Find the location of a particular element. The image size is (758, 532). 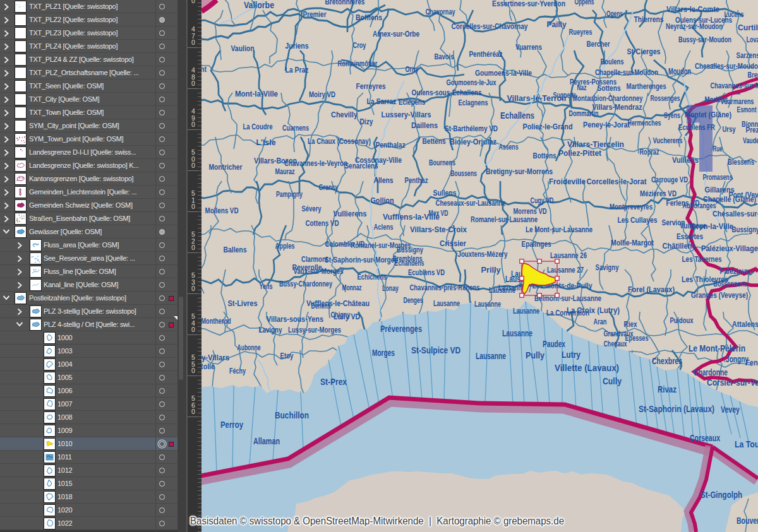

svg-text: Vullierens is located at coordinates (350, 213).